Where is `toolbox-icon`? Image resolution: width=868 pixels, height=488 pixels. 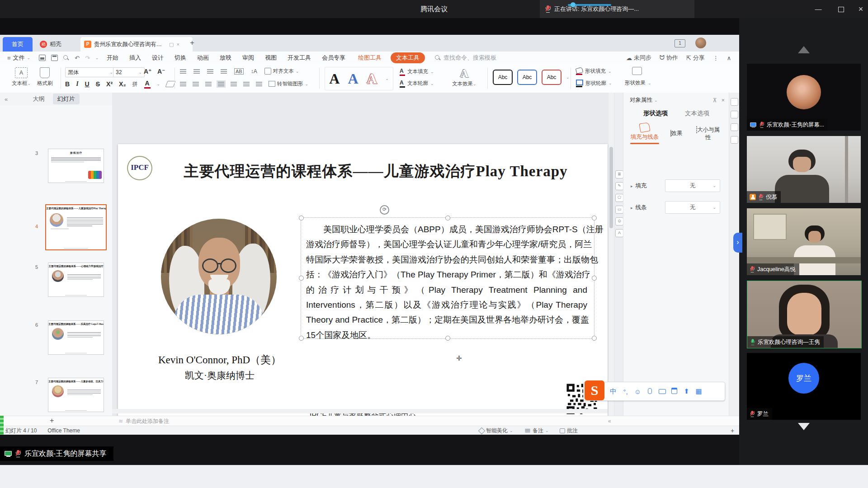
toolbox-icon is located at coordinates (675, 391).